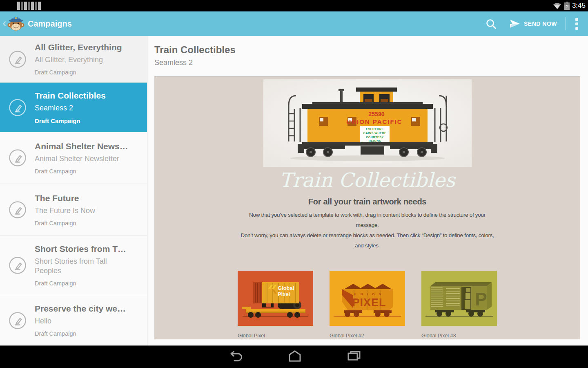 Image resolution: width=588 pixels, height=368 pixels. What do you see at coordinates (16, 24) in the screenshot?
I see `mailchimp-freddie-logo` at bounding box center [16, 24].